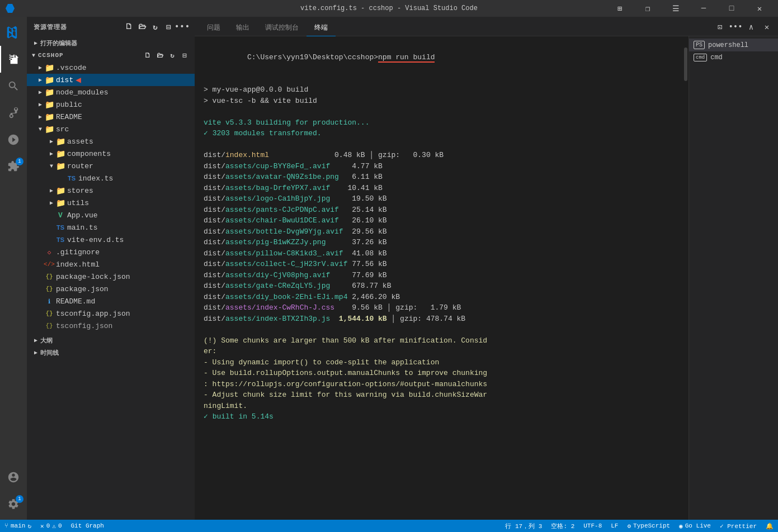 The image size is (778, 532). I want to click on terminal-warning-3: - Using dynamic import() to code-split t…, so click(438, 363).